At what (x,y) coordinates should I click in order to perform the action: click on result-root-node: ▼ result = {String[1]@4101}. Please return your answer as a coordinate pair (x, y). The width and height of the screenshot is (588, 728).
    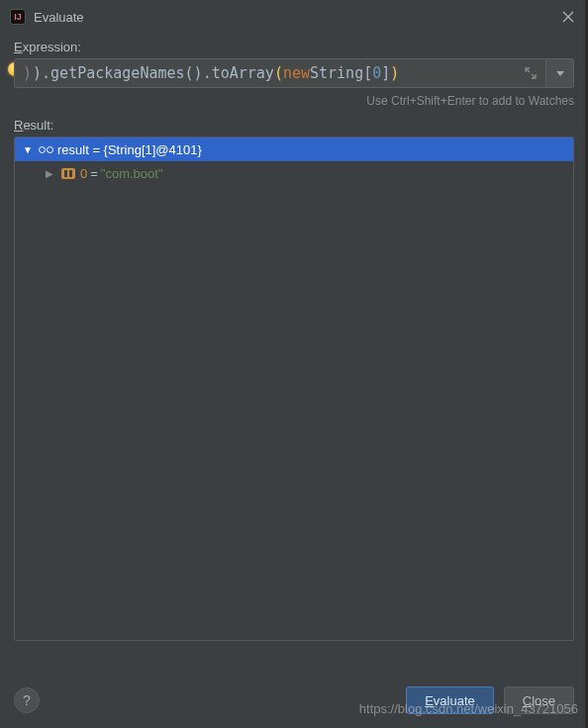
    Looking at the image, I should click on (294, 149).